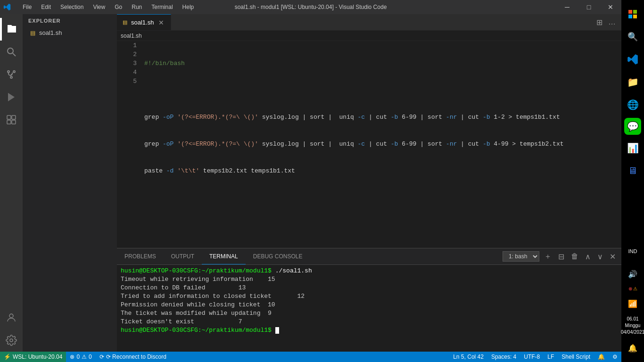  Describe the element at coordinates (504, 357) in the screenshot. I see `status-spaces: Spaces: 4` at that location.